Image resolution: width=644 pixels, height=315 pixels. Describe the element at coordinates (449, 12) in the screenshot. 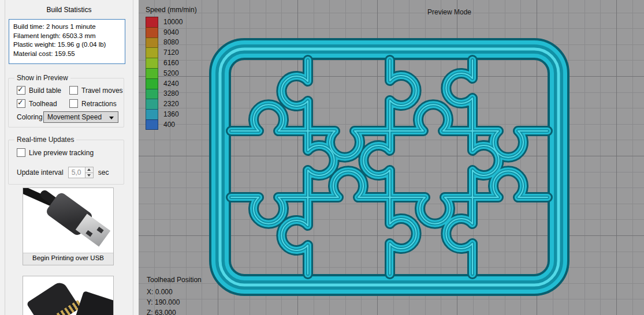

I see `preview-mode-title: Preview Mode` at that location.